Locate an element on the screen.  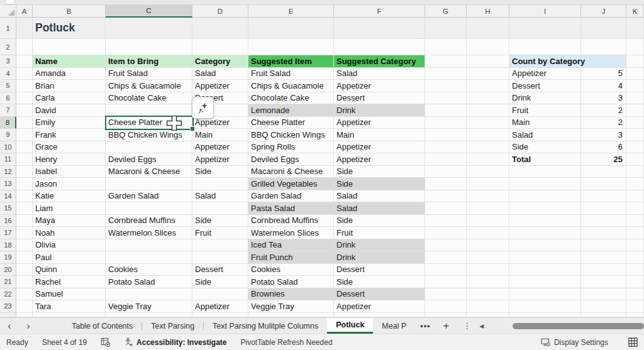
cell-K23 is located at coordinates (635, 307).